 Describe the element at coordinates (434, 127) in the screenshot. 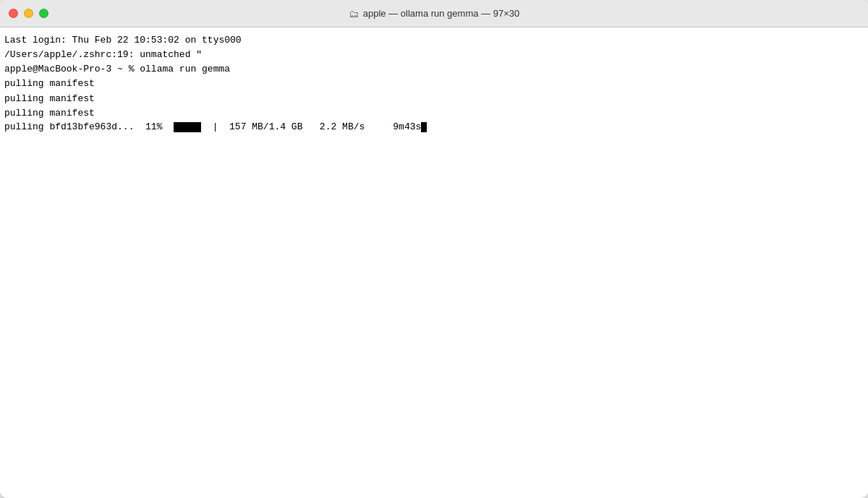

I see `progress-line: pulling bfd13bfe963d... 11% | 157 MB/1.4…` at that location.